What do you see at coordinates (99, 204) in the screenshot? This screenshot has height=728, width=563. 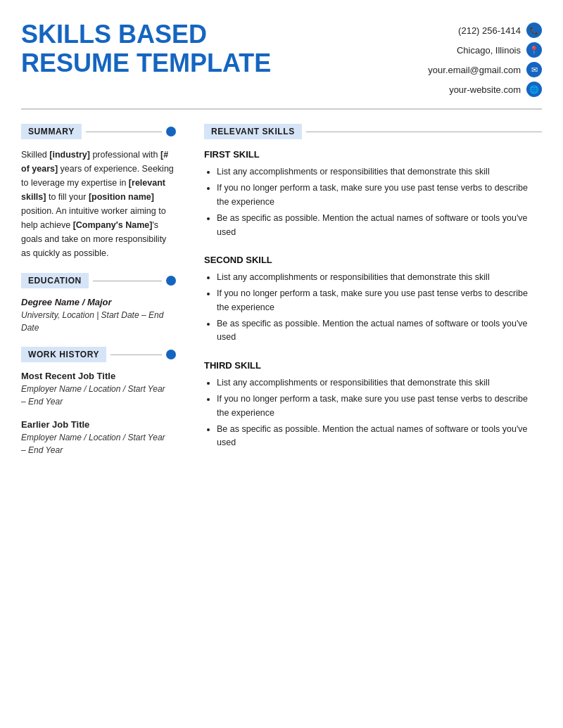 I see `summary-text: Skilled [industry] professional with [# …` at bounding box center [99, 204].